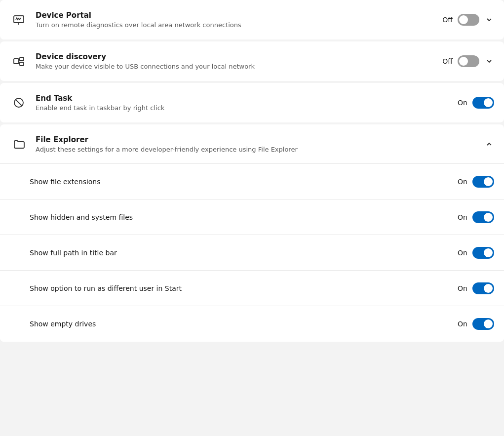 The image size is (504, 436). I want to click on end-task-status: On, so click(462, 103).